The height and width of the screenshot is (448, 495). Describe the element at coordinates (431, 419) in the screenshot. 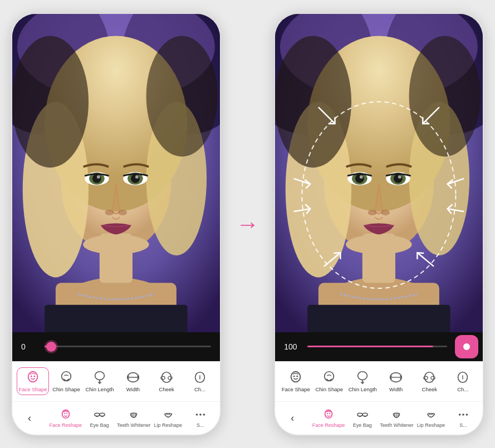

I see `nav-lip-reshape-after: Lip Reshape` at that location.